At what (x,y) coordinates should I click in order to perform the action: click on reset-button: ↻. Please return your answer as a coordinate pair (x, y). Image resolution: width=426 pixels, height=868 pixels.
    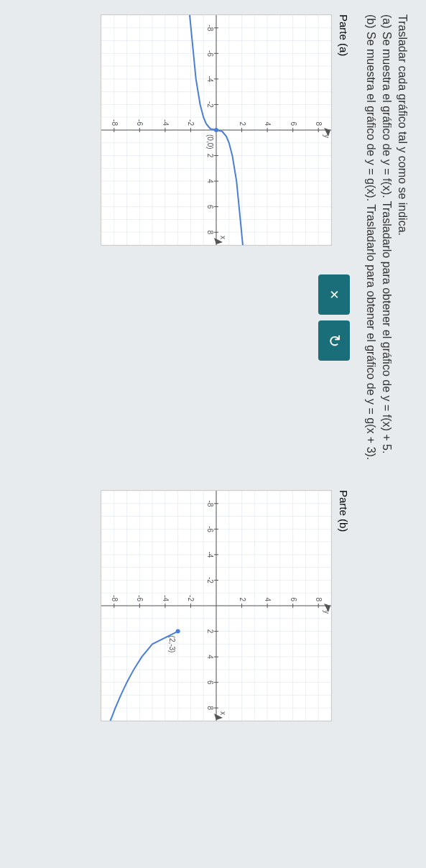
    Looking at the image, I should click on (334, 341).